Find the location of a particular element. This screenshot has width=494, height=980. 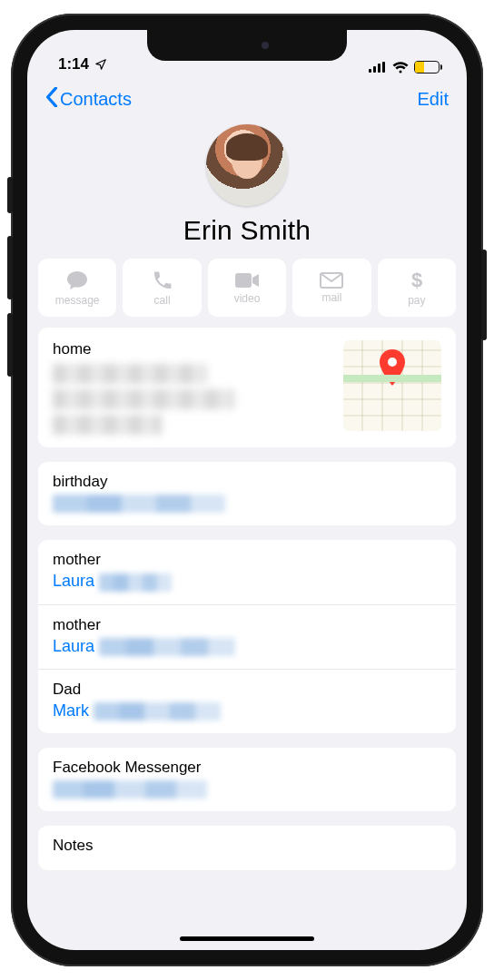

messenger-value-redacted is located at coordinates (247, 789).